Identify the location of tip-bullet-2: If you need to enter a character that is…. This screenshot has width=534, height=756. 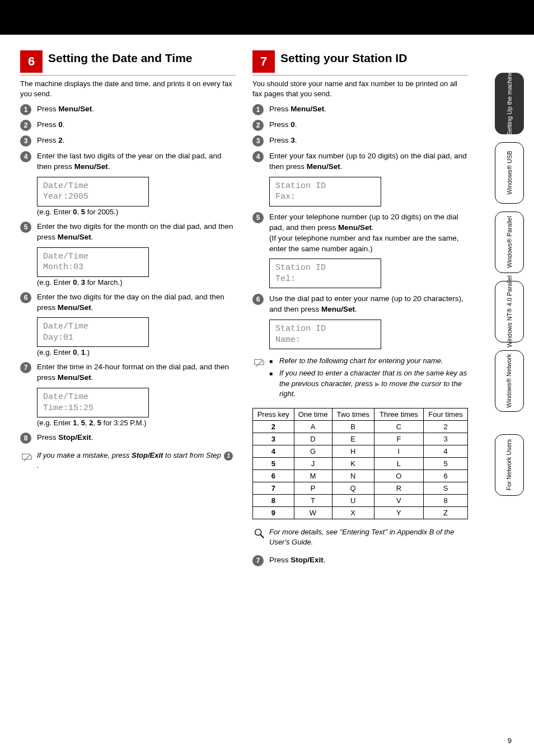
(368, 384).